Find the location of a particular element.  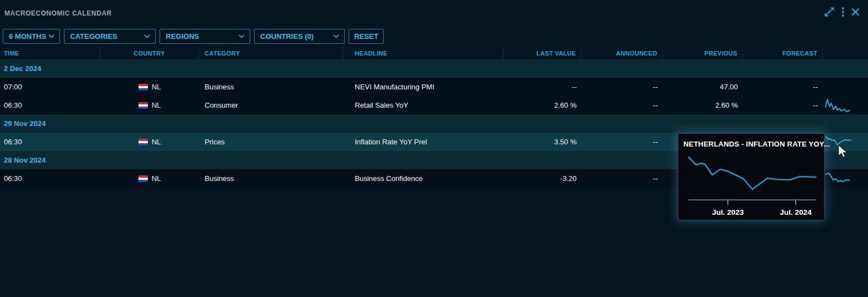

last-value-cell: -3.20 is located at coordinates (543, 179).